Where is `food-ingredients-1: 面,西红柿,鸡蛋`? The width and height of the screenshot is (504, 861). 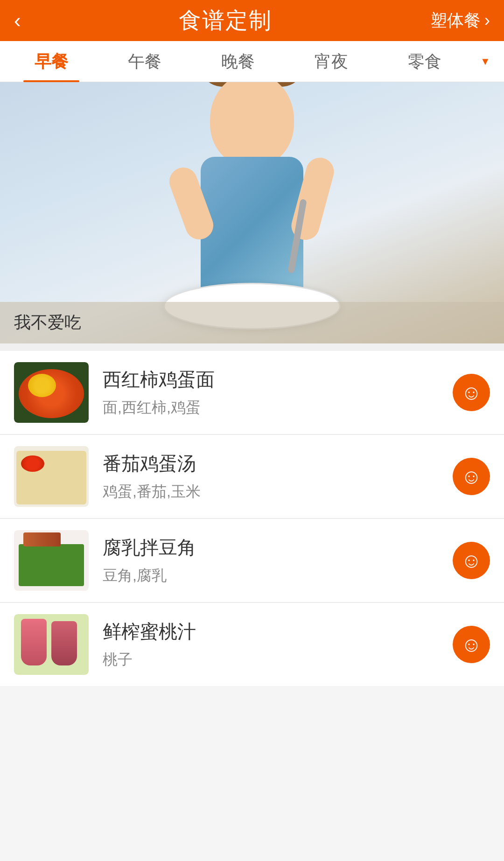 food-ingredients-1: 面,西红柿,鸡蛋 is located at coordinates (273, 408).